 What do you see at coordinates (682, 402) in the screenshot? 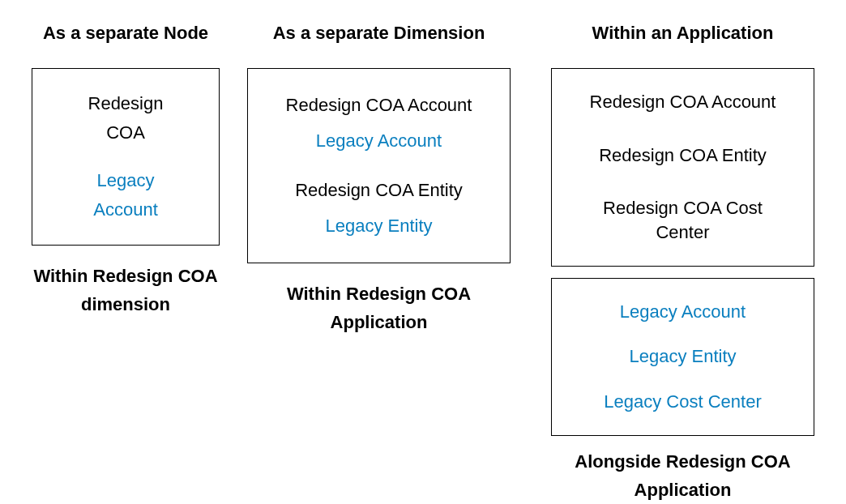
I see `item-group: Legacy Cost Center` at bounding box center [682, 402].